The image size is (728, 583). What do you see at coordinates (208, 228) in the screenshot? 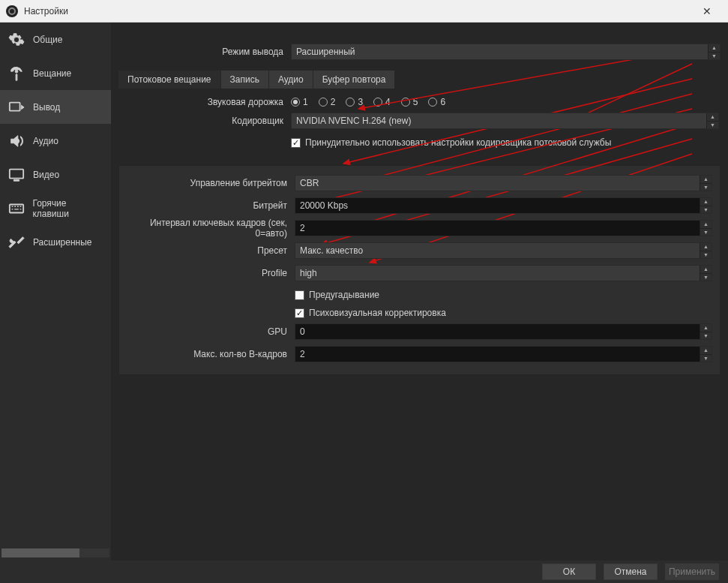
I see `keyint-label: Интервал ключевых кадров (сек, 0=авто)` at bounding box center [208, 228].